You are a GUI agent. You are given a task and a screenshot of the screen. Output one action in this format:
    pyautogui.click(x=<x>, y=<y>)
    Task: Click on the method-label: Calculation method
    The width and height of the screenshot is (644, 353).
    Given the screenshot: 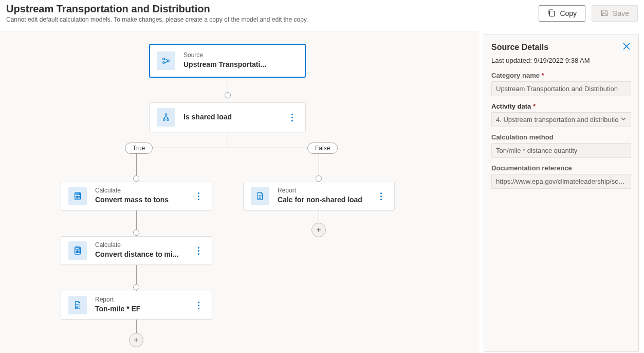 What is the action you would take?
    pyautogui.click(x=561, y=137)
    